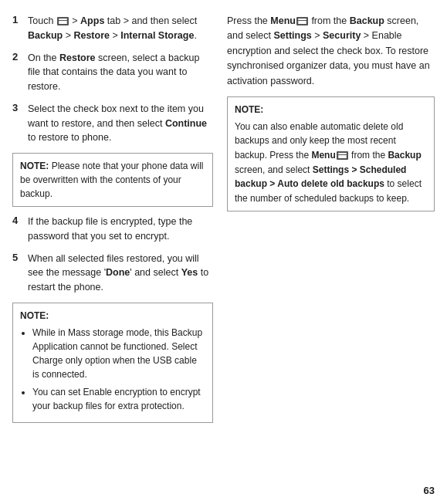 This screenshot has width=447, height=504. Describe the element at coordinates (19, 108) in the screenshot. I see `step-number: 3` at that location.